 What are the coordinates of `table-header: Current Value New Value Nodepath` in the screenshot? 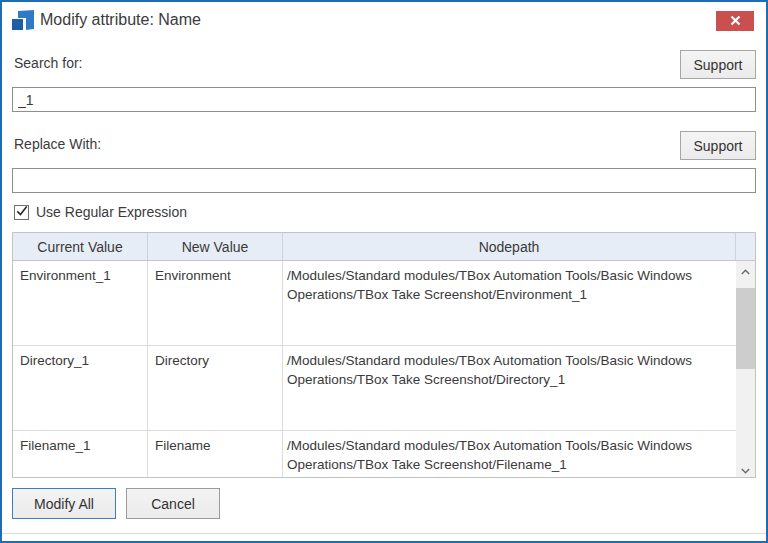 It's located at (384, 247).